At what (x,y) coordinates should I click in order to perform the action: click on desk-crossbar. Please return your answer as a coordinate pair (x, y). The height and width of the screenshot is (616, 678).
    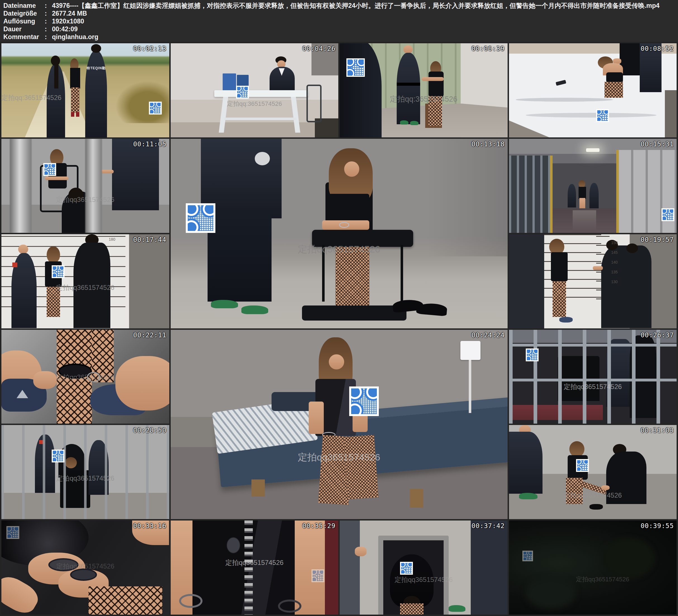
    Looking at the image, I should click on (260, 119).